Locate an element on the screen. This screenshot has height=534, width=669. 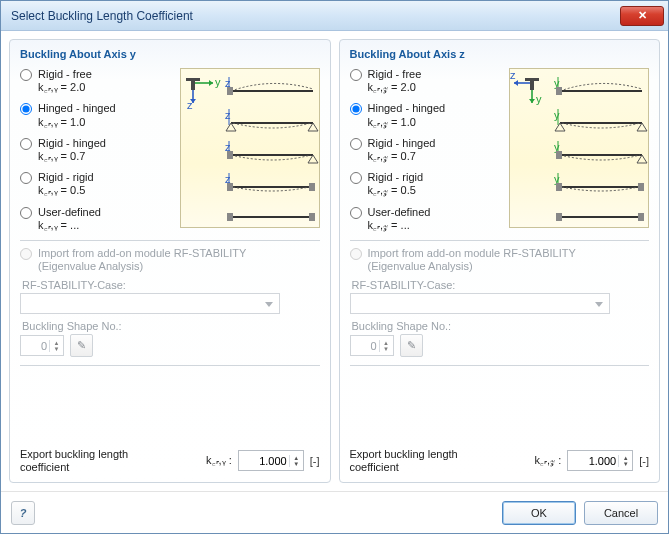
radio-rigid-hinged-y: Rigid - hingedk꜀ᵣ,ᵧ = 0.7 is located at coordinates (97, 150).